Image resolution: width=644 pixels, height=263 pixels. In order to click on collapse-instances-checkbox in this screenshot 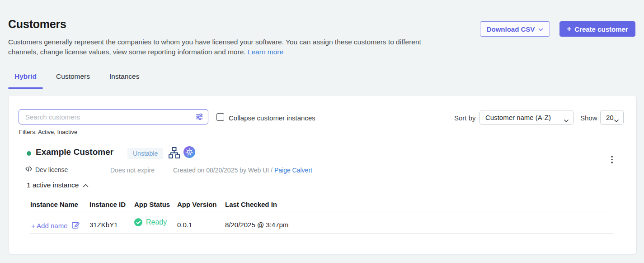, I will do `click(221, 117)`.